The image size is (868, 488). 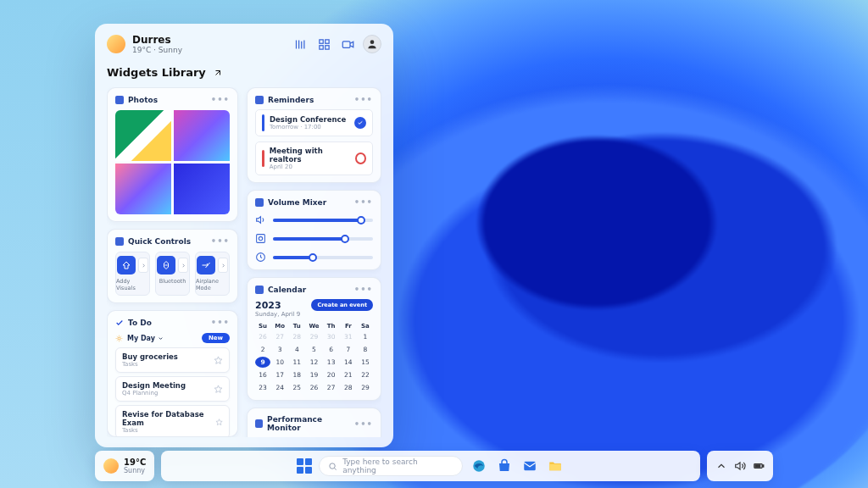 I want to click on taskbar-temp: 19°C, so click(x=135, y=463).